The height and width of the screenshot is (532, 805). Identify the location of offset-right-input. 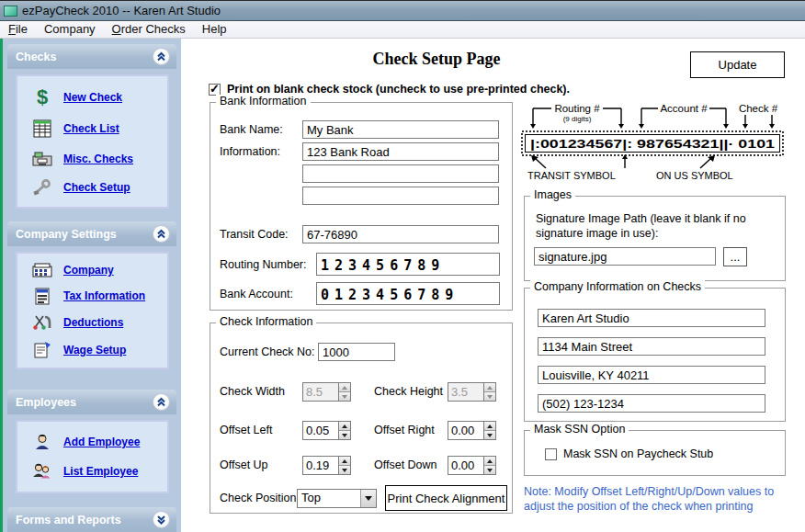
(465, 430).